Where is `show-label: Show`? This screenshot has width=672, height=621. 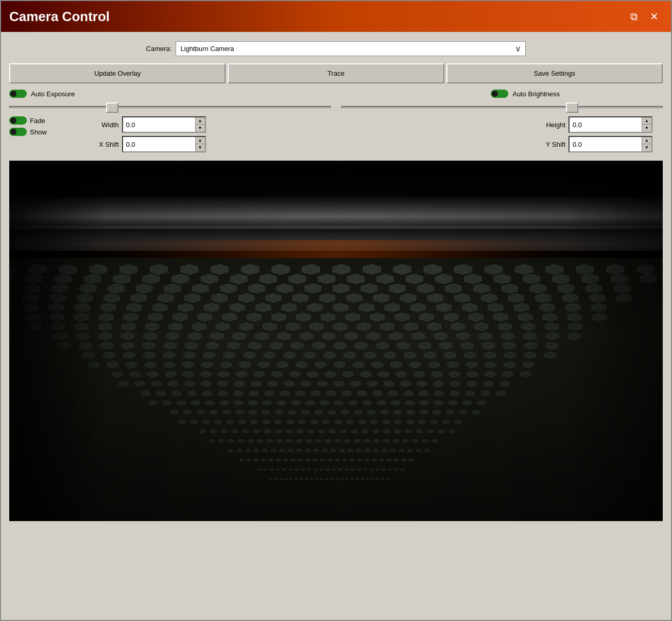 show-label: Show is located at coordinates (38, 132).